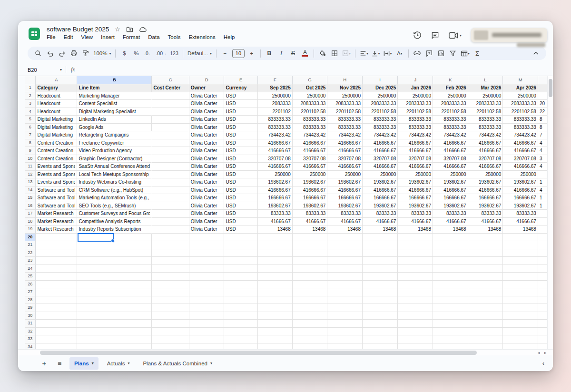 This screenshot has height=392, width=571. Describe the element at coordinates (30, 253) in the screenshot. I see `row-header-22: 22` at that location.